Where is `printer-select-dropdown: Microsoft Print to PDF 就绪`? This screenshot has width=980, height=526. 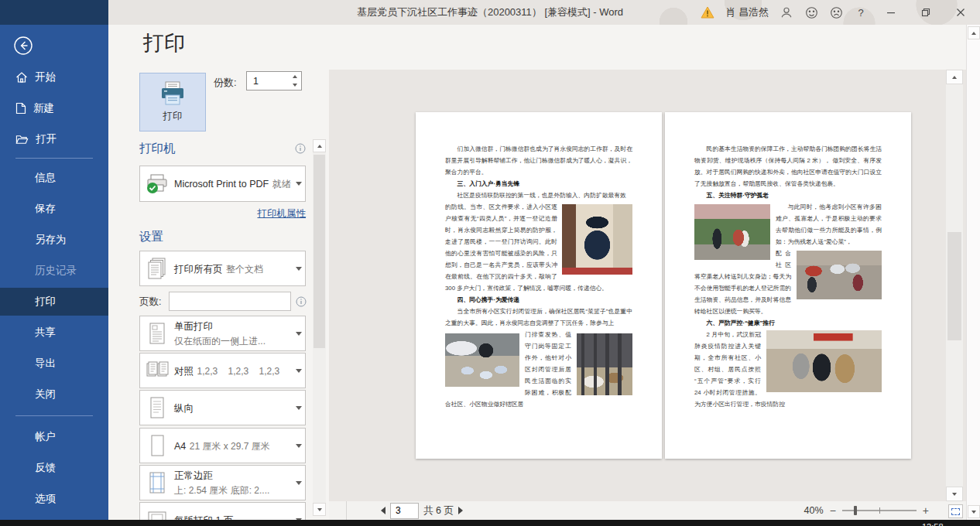
printer-select-dropdown: Microsoft Print to PDF 就绪 is located at coordinates (223, 184).